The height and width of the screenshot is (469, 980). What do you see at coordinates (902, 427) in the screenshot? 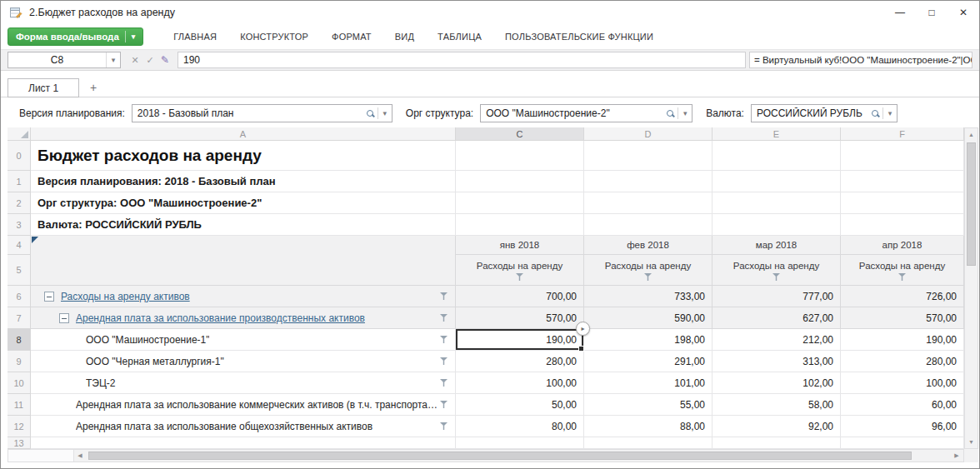
I see `value-cell: 96,00` at bounding box center [902, 427].